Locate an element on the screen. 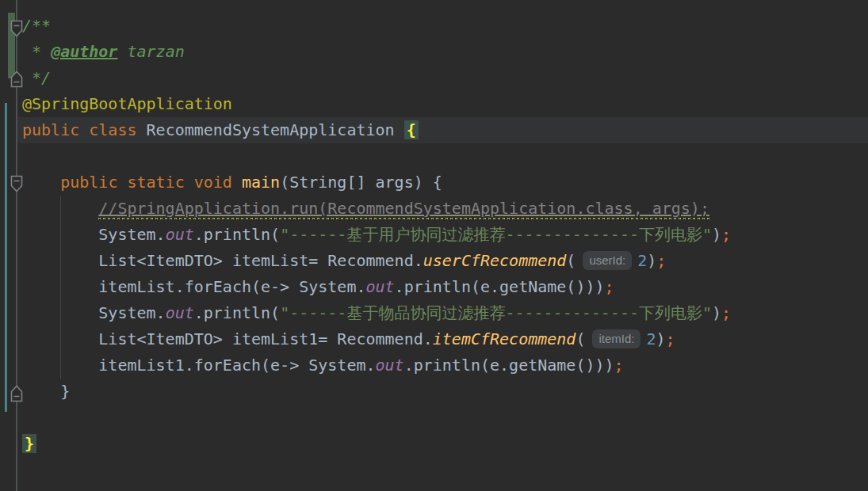 The height and width of the screenshot is (491, 868). code-token: (String[] args) { is located at coordinates (361, 182).